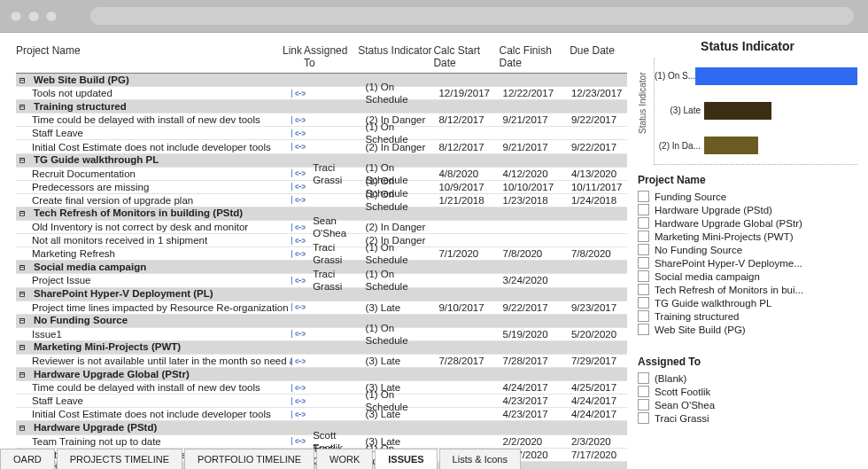  What do you see at coordinates (322, 280) in the screenshot?
I see `table-row: Project IssueTraci Grassi(1) On Schedule…` at bounding box center [322, 280].